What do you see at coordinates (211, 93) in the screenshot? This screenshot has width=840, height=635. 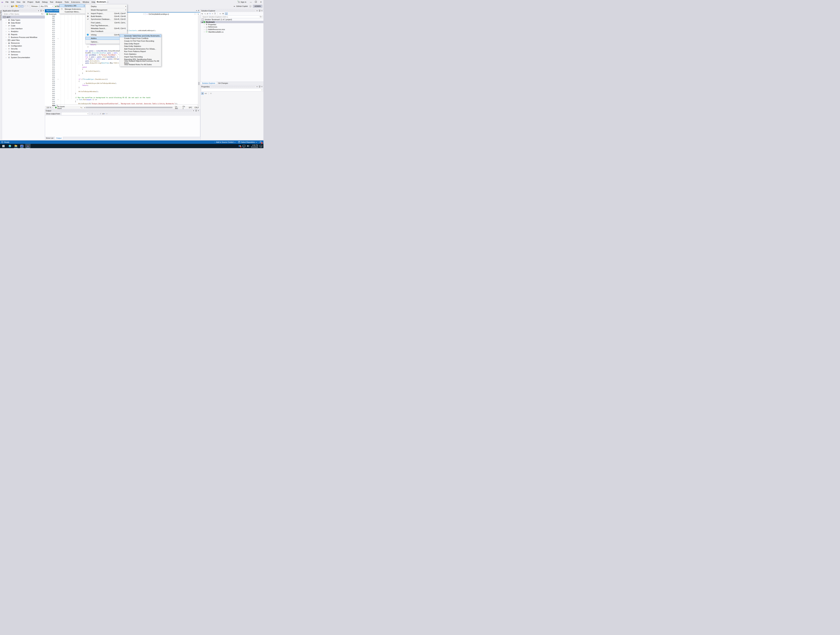 I see `property-pages-icon: ⚒` at bounding box center [211, 93].